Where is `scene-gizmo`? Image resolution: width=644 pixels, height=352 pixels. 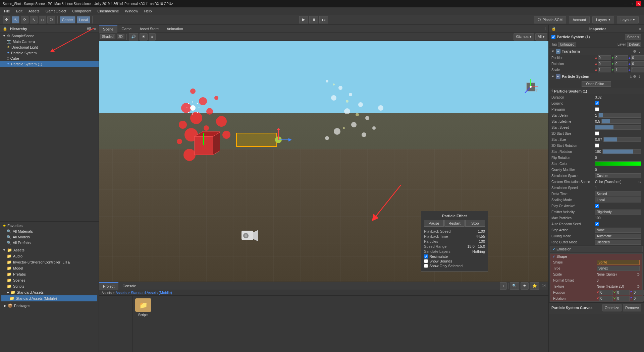 scene-gizmo is located at coordinates (530, 86).